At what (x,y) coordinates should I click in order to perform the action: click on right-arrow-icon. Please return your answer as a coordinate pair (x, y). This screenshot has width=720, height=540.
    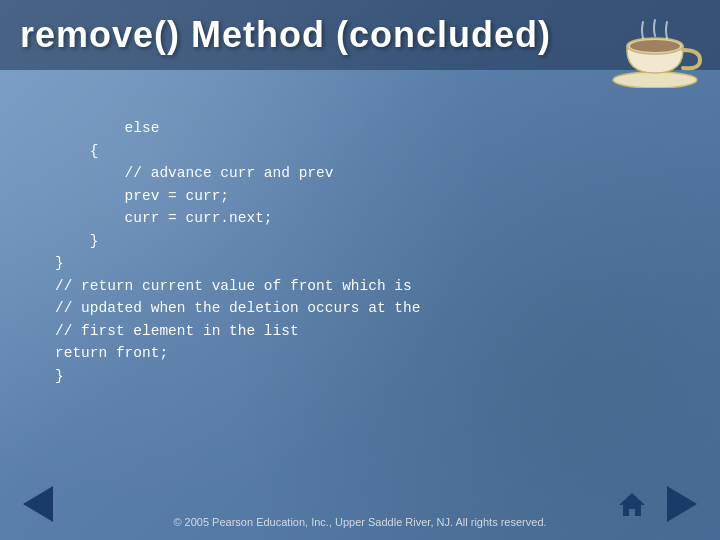
    Looking at the image, I should click on (682, 504).